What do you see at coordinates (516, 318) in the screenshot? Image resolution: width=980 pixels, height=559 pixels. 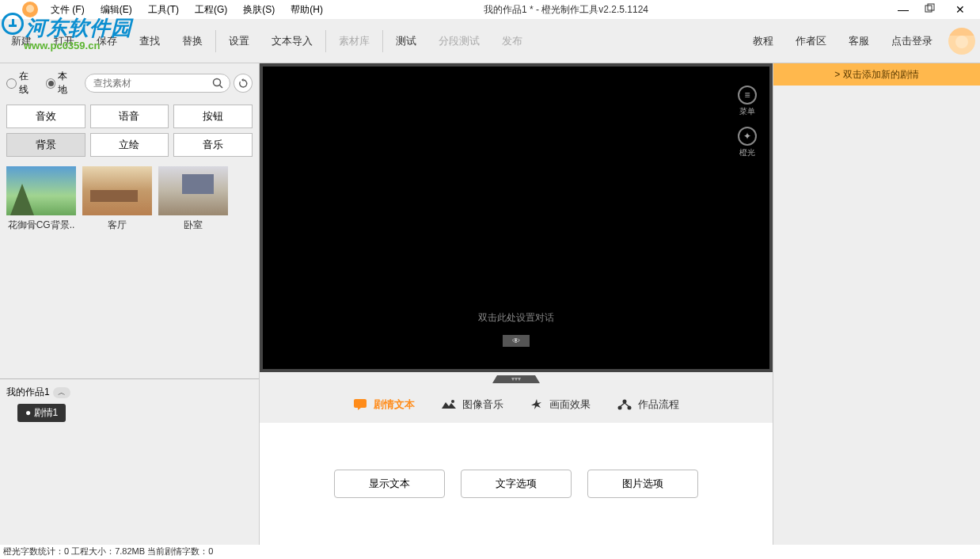 I see `preview-hint: 双击此处设置对话` at bounding box center [516, 318].